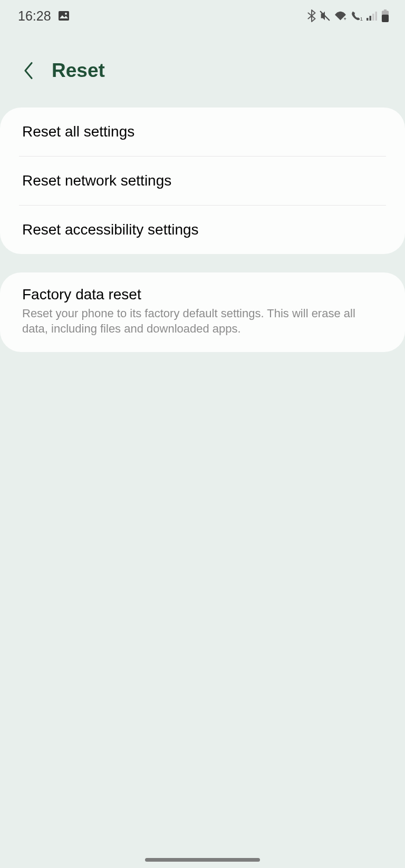 The width and height of the screenshot is (405, 868). I want to click on status-time: 16:28, so click(35, 16).